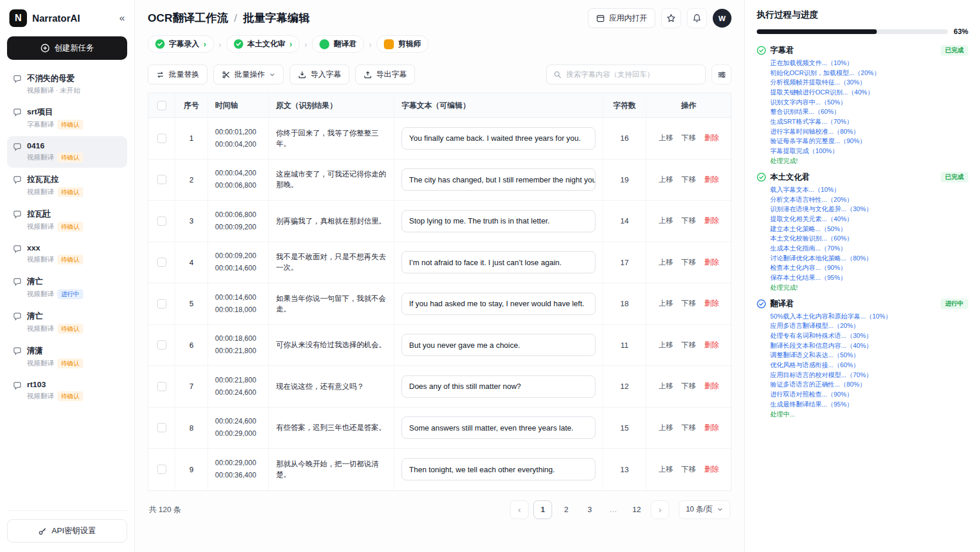 This screenshot has height=552, width=980. I want to click on agent-log: 正在加载视频文件...（10%）初始化OCR识别，加载模型...（20%）分析视…, so click(863, 112).